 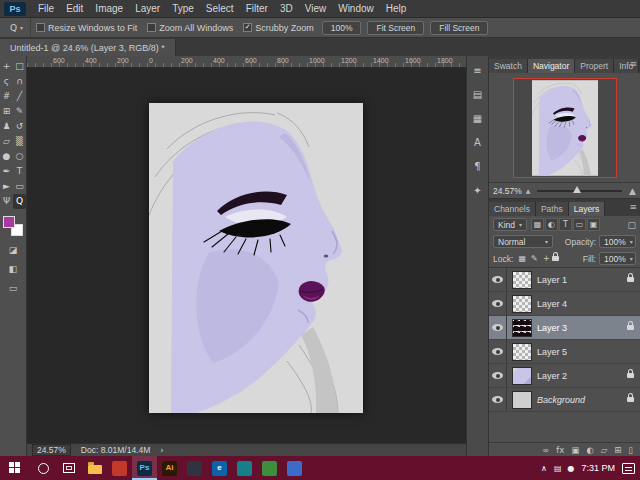 What do you see at coordinates (534, 258) in the screenshot?
I see `lock-paint-icon: ✎` at bounding box center [534, 258].